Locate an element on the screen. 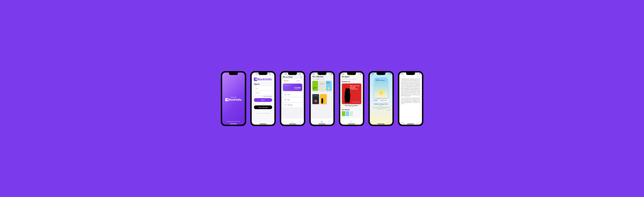 The height and width of the screenshot is (197, 644). username: andrii is located at coordinates (288, 81).